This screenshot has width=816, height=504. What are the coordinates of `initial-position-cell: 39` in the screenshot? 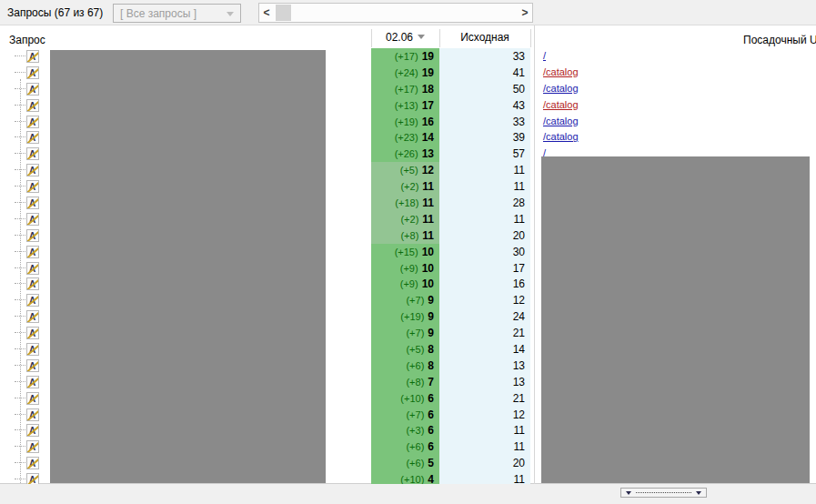 It's located at (485, 137).